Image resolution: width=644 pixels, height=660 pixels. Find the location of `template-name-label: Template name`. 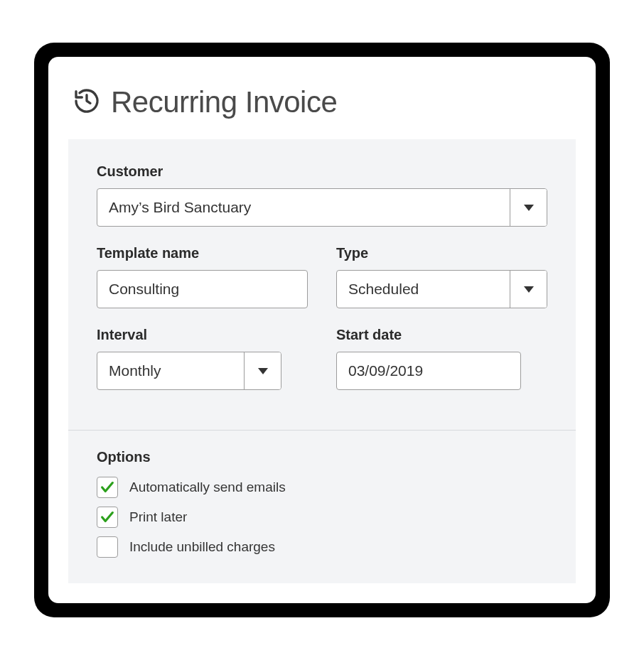

template-name-label: Template name is located at coordinates (202, 253).